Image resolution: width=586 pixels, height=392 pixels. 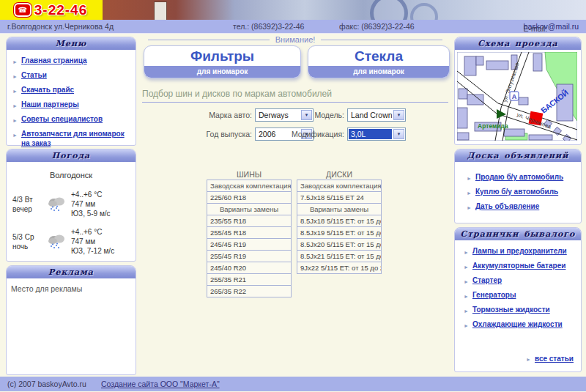 I want to click on tips-item: ► Охлаждающие жидкости, so click(x=519, y=325).